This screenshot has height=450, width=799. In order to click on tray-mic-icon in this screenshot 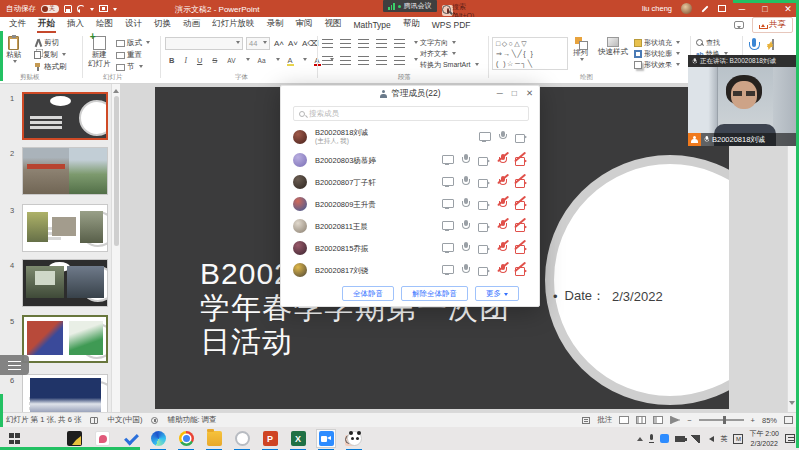, I will do `click(652, 438)`.